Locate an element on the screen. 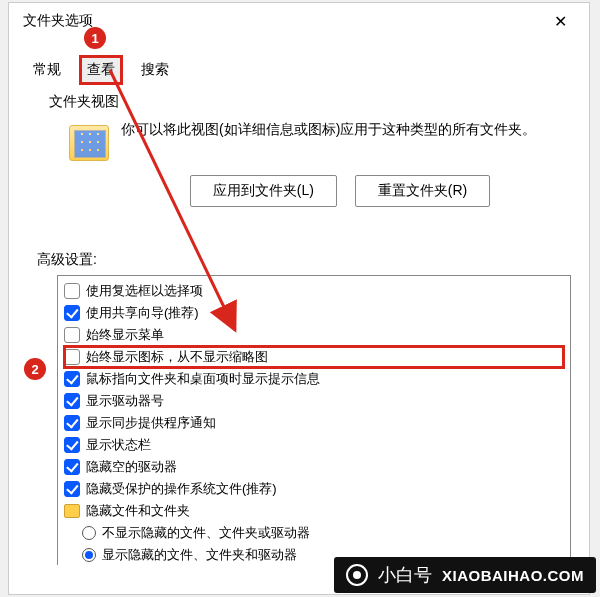 The height and width of the screenshot is (597, 600). close-icon: ✕ is located at coordinates (560, 22).